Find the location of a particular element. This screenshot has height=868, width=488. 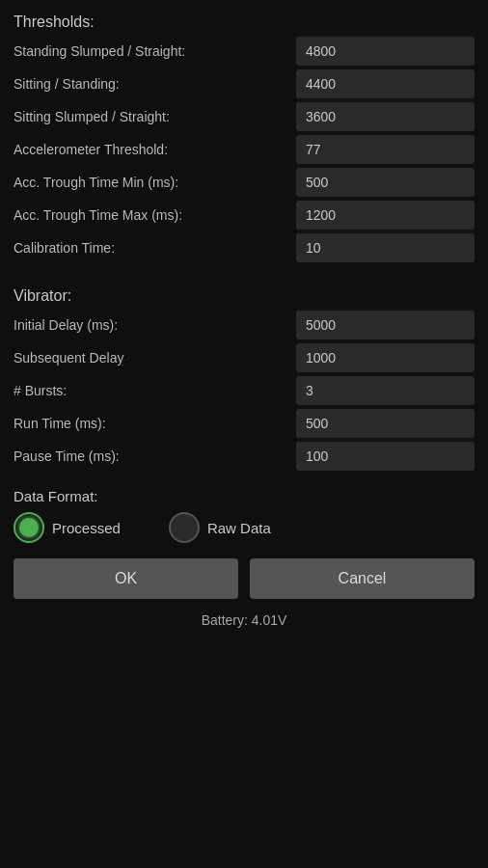

processed-radio is located at coordinates (29, 528).